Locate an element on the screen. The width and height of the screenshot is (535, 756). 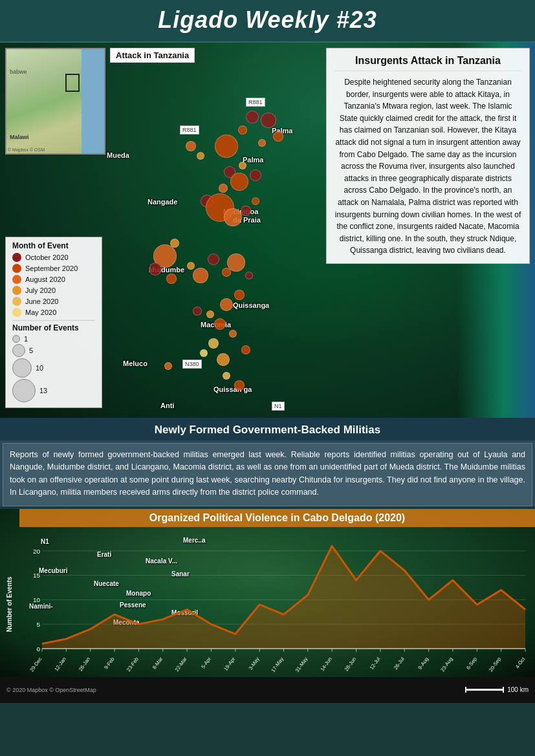
map-place-label: Nangade is located at coordinates (162, 202).